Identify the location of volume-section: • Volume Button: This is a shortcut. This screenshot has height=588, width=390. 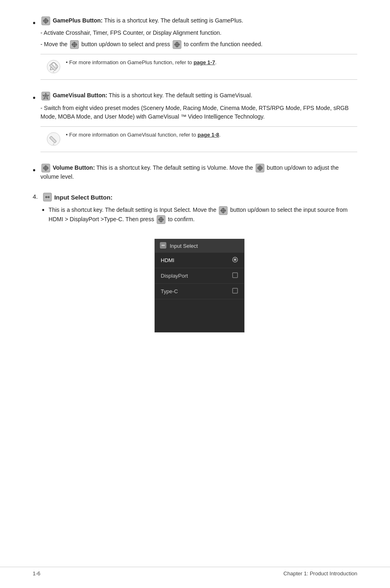
(195, 174).